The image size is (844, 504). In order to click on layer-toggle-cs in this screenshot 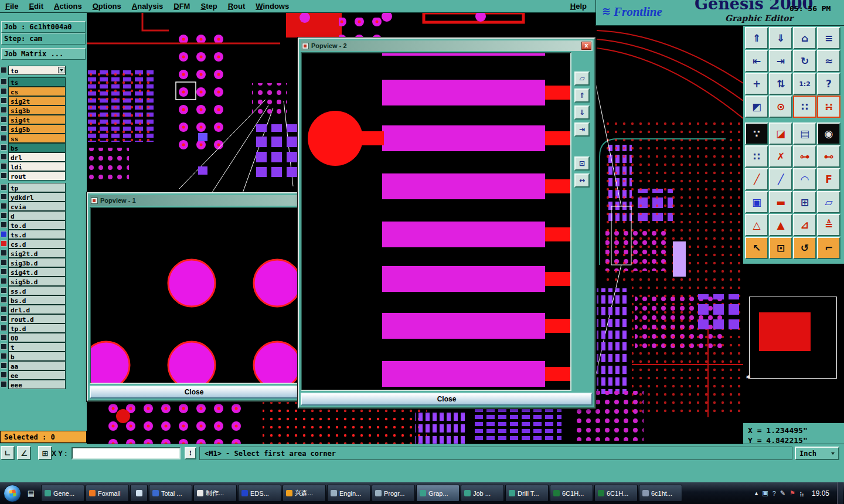, I will do `click(4, 91)`.